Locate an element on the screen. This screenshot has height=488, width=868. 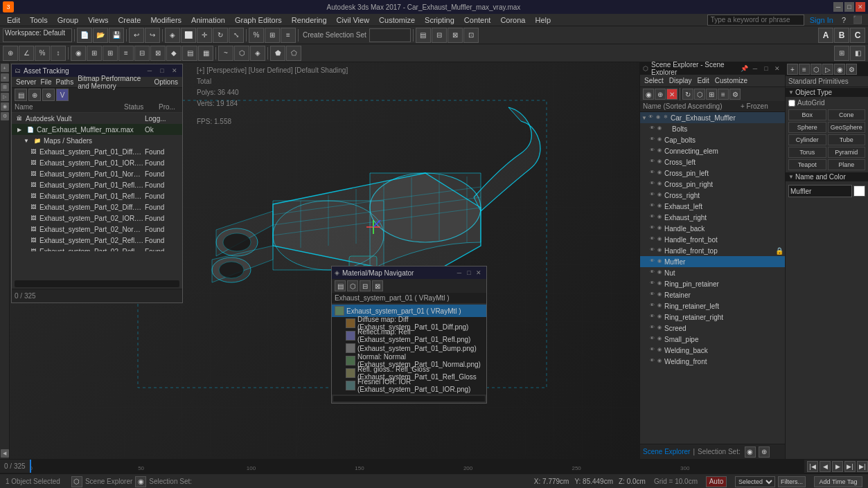
play-btn: ▶ is located at coordinates (838, 467).